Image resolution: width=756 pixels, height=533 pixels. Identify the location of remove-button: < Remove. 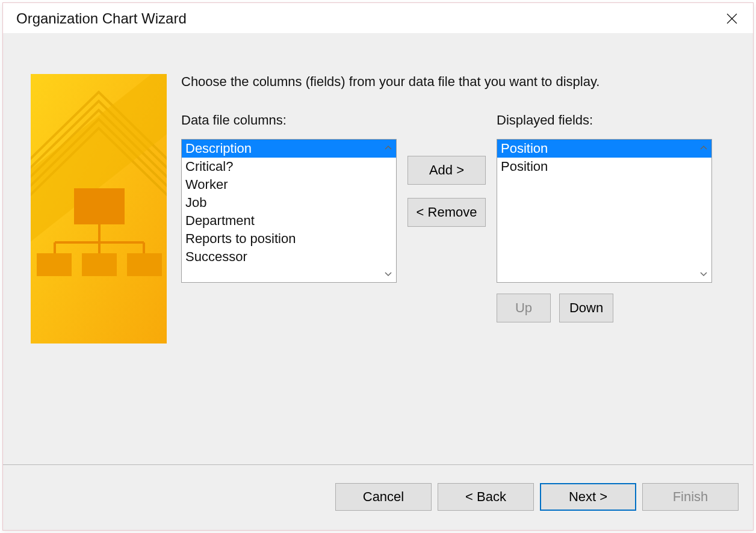
(447, 212).